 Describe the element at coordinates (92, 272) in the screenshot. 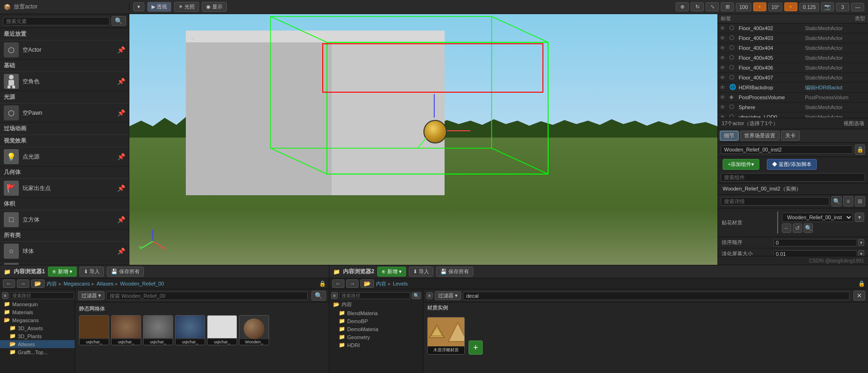

I see `cb1-import-btn: ⬇ 导入` at that location.